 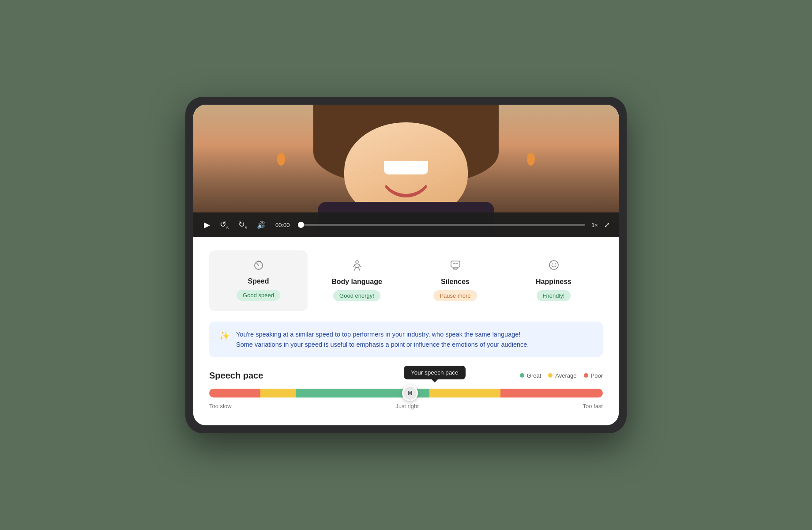 I want to click on fullscreen-button: ⤢, so click(x=607, y=225).